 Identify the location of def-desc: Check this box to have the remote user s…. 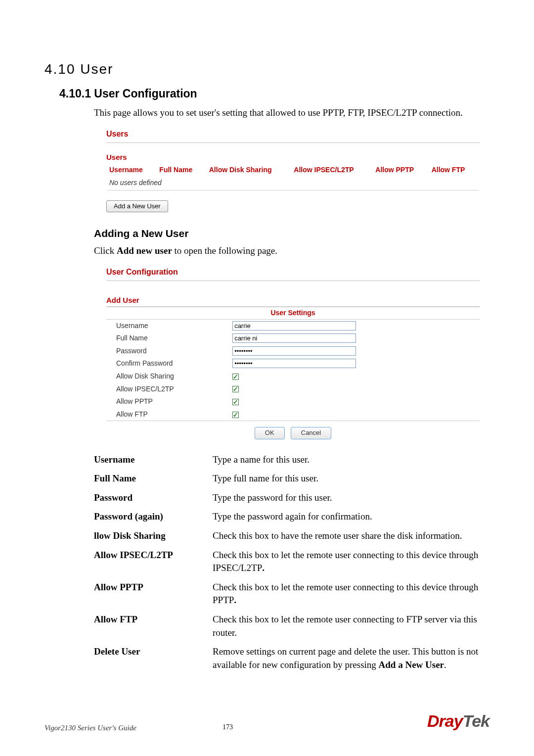
(346, 536).